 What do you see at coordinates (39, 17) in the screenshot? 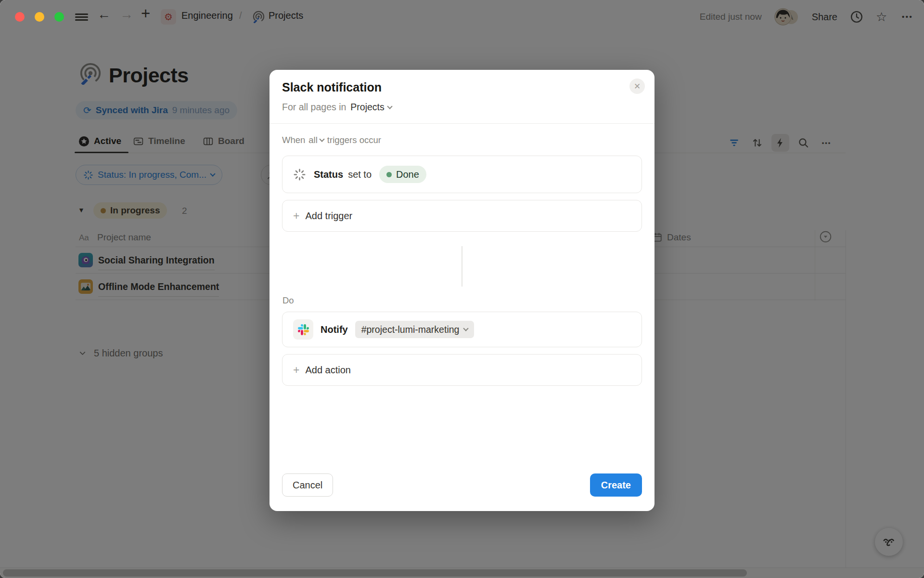
I see `minimize-window-button` at bounding box center [39, 17].